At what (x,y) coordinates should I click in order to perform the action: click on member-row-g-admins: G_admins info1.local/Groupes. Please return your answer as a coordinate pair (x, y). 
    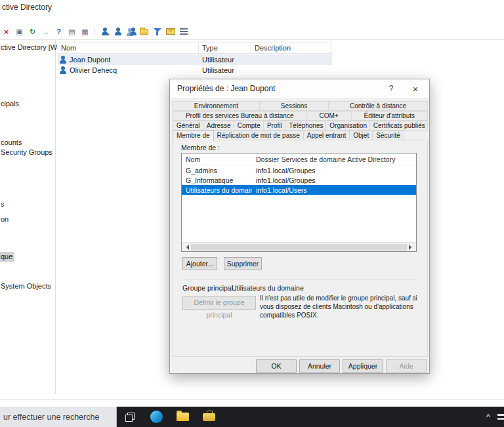
    Looking at the image, I should click on (299, 171).